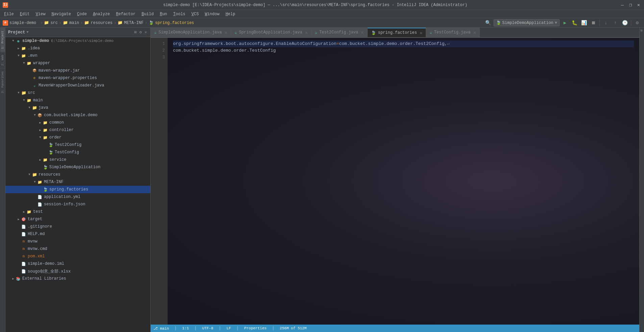 This screenshot has width=644, height=332. Describe the element at coordinates (228, 328) in the screenshot. I see `status-line-sep: LF` at that location.